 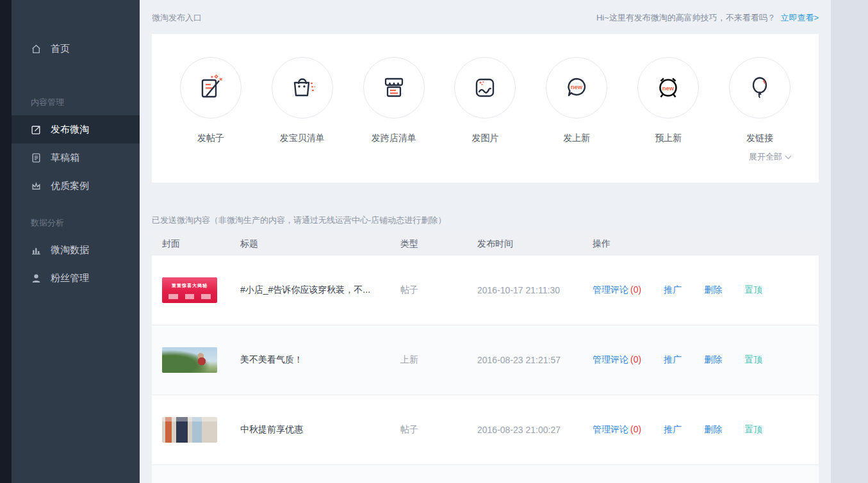 I want to click on promo-text: Hi~这里有发布微淘的高富帅技巧，不来看看吗？, so click(x=686, y=18).